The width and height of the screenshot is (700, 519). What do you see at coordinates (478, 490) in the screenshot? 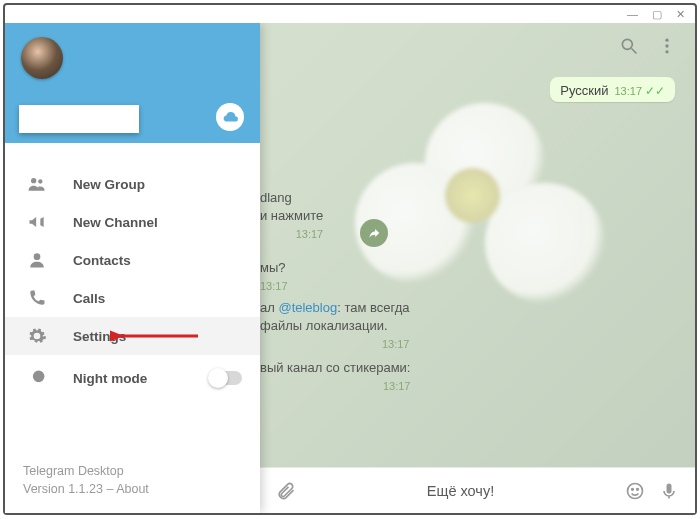
I see `message-input-bar: Ещё хочу!` at bounding box center [478, 490].